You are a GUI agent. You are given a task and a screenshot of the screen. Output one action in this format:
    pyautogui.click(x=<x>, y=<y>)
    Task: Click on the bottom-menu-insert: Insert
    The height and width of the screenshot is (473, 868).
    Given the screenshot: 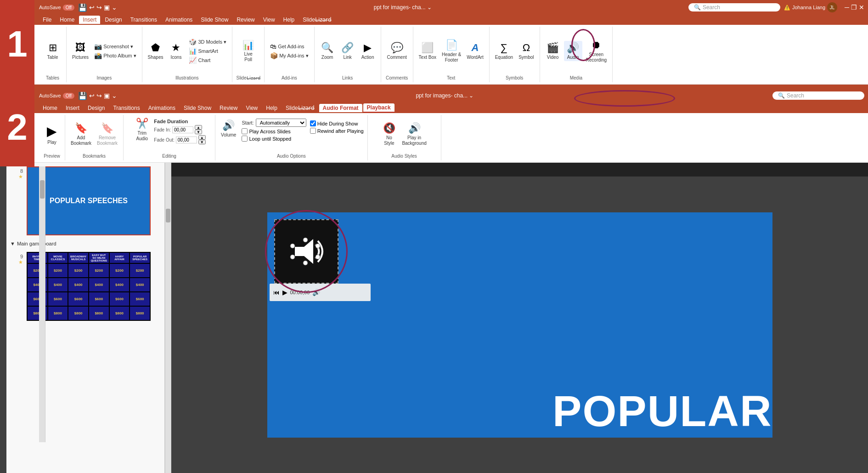 What is the action you would take?
    pyautogui.click(x=73, y=108)
    